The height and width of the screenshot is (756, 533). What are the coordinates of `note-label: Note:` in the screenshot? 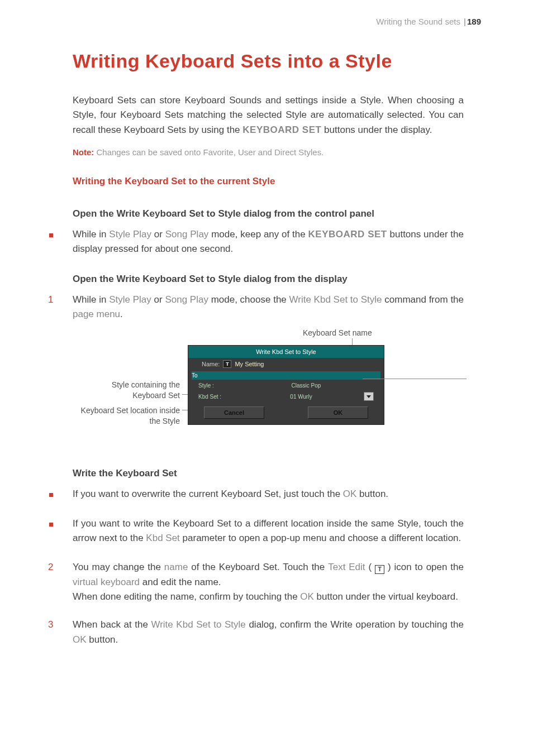 It's located at (83, 152).